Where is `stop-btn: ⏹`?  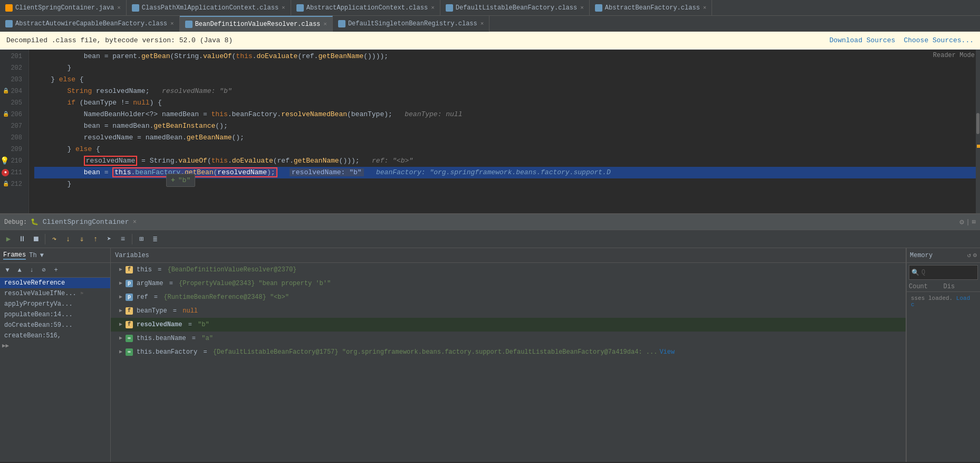
stop-btn: ⏹ is located at coordinates (36, 239).